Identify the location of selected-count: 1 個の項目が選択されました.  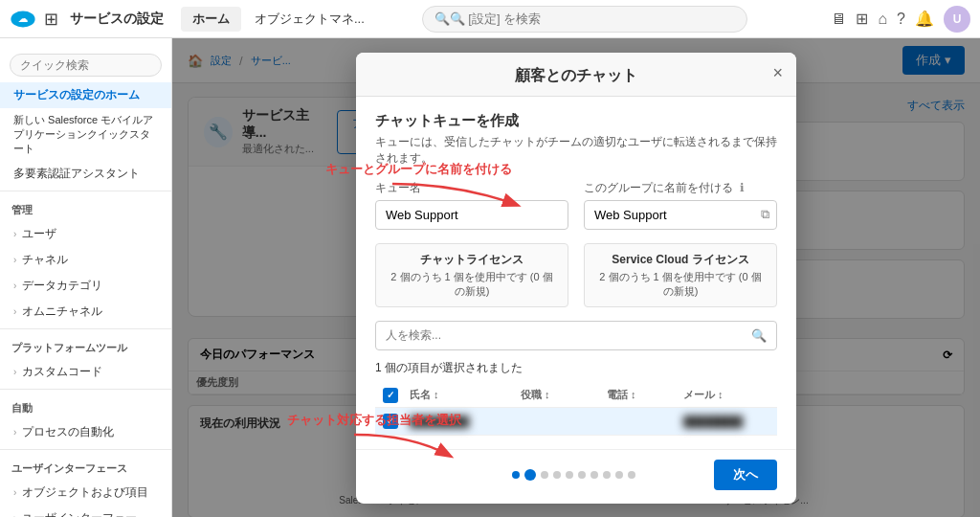
(576, 368).